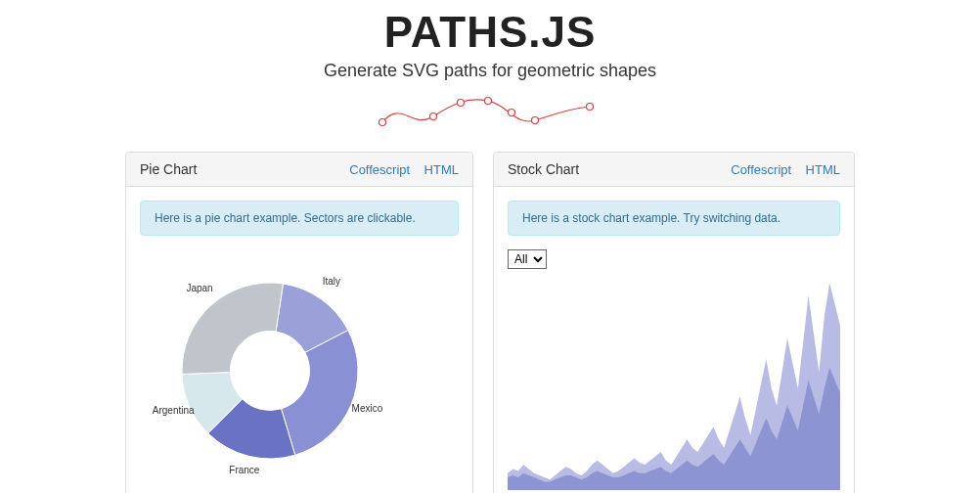 The width and height of the screenshot is (980, 493). I want to click on pie-slice-japan, so click(233, 329).